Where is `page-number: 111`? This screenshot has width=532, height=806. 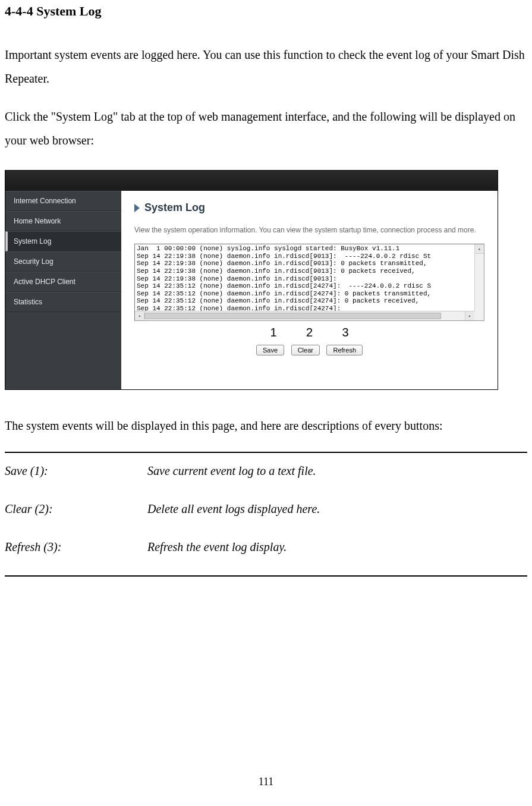 page-number: 111 is located at coordinates (266, 782).